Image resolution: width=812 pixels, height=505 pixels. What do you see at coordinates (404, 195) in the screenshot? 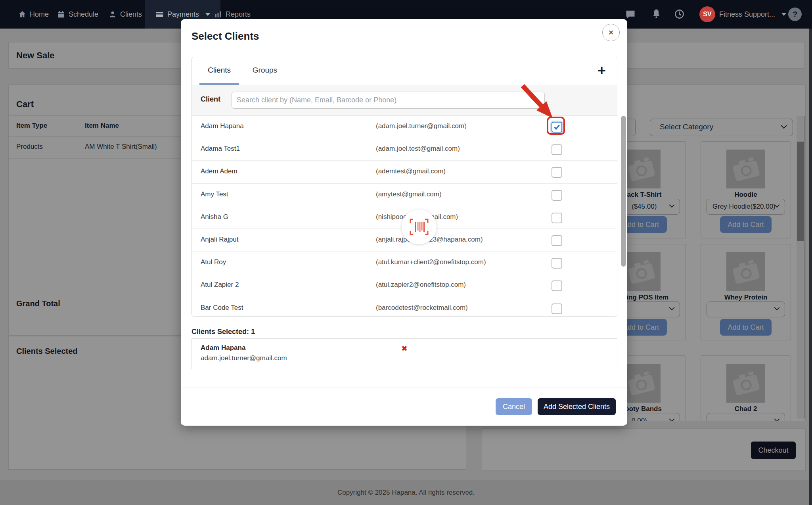
I see `client-row: Amy Test (amytest@gmail.com)` at bounding box center [404, 195].